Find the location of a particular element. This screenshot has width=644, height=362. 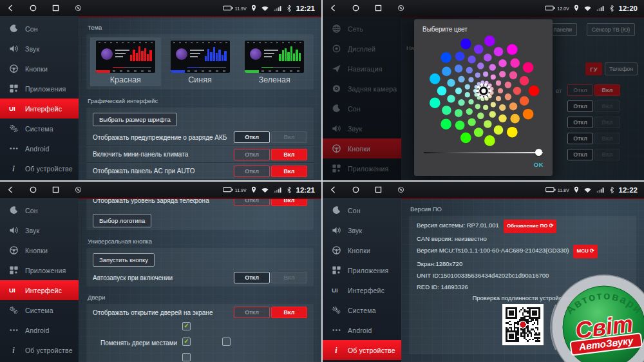

version-line: Версия системы: RP7.01.001Обновление ПО … is located at coordinates (523, 227).